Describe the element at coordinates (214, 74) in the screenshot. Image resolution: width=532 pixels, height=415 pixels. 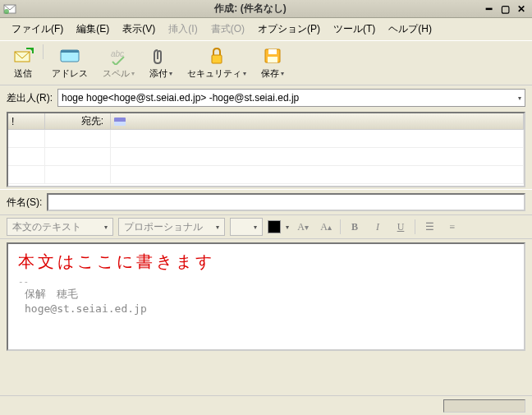
I see `security-label: セキュリティ` at that location.